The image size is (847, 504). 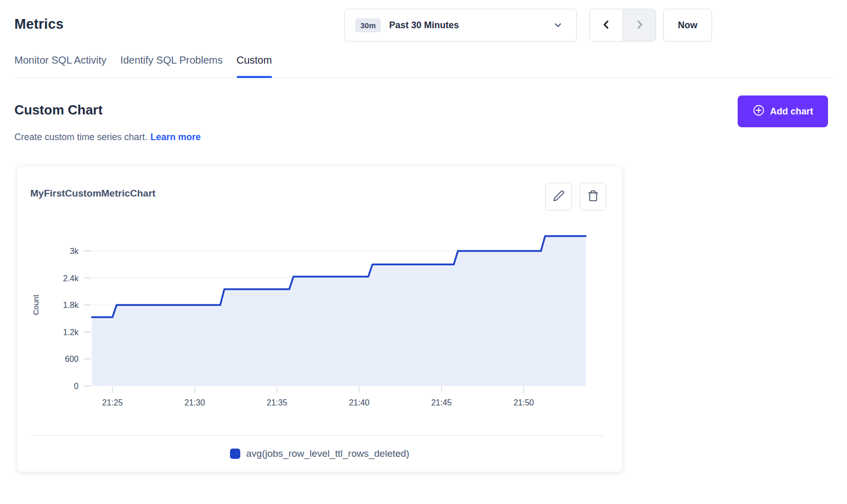 I want to click on time-range-label: Past 30 Minutes, so click(x=471, y=26).